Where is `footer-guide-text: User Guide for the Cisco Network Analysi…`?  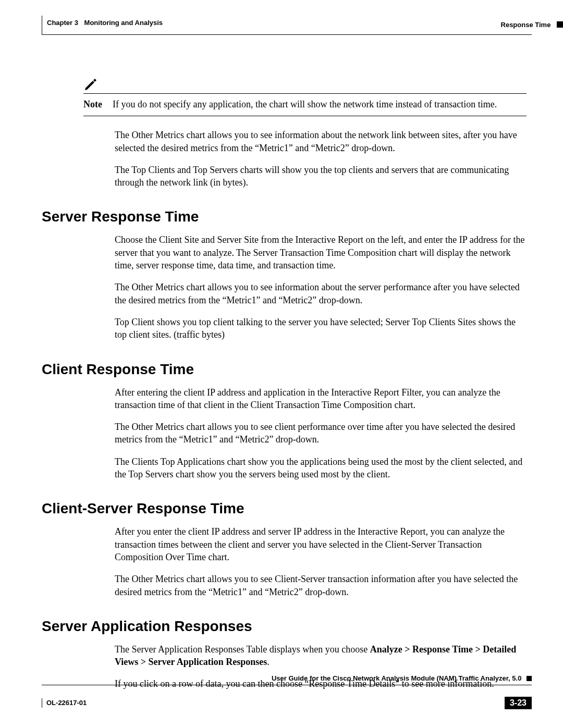
footer-guide-text: User Guide for the Cisco Network Analysi… is located at coordinates (396, 678).